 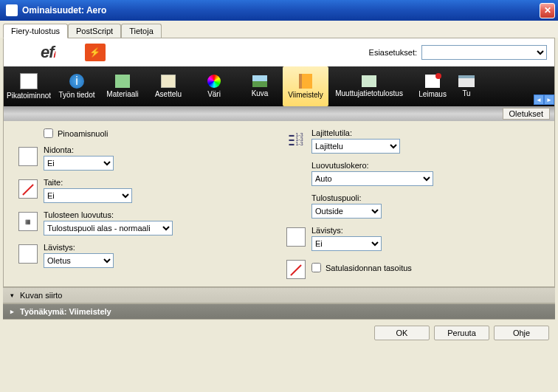 What do you see at coordinates (123, 81) in the screenshot?
I see `media-icon` at bounding box center [123, 81].